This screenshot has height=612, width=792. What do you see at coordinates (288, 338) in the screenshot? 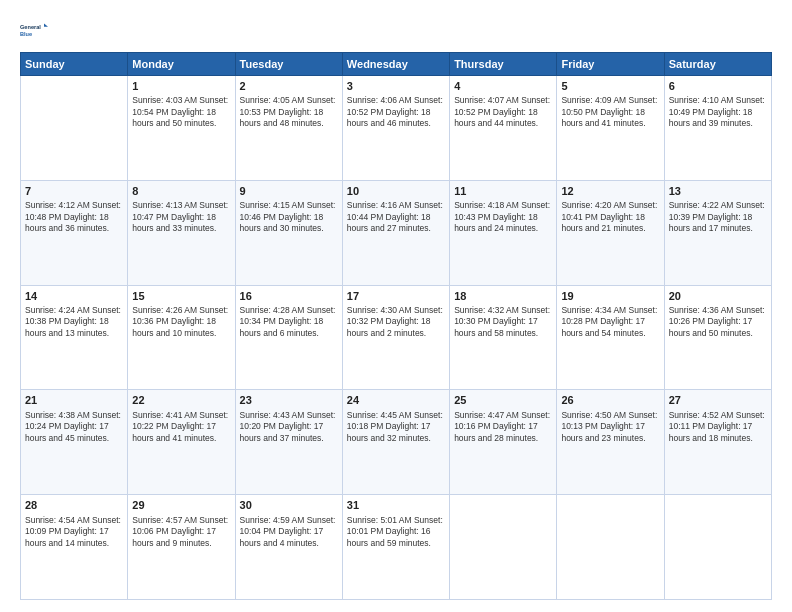
I see `calendar-cell: 16Sunrise: 4:28 AM Sunset: 10:34 PM Dayl…` at bounding box center [288, 338].